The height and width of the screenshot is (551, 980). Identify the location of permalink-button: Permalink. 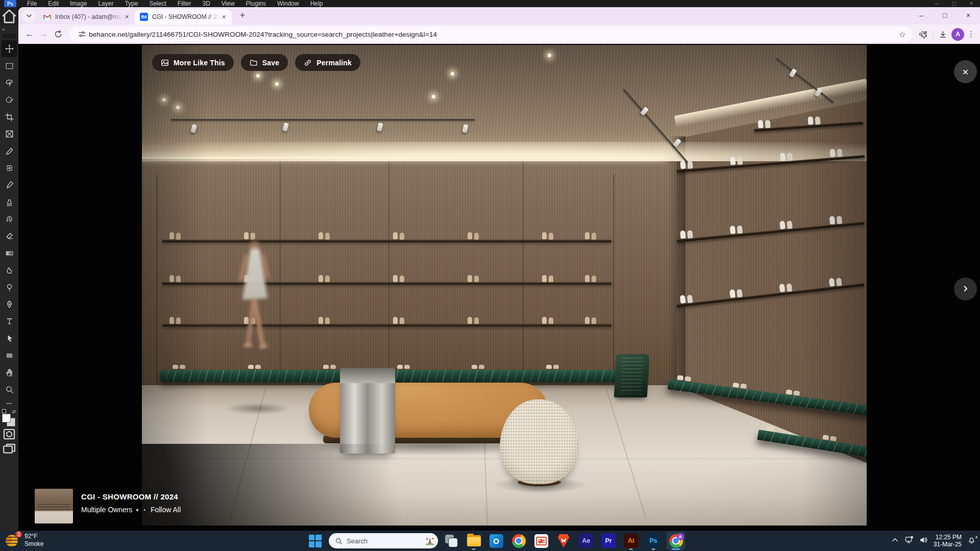
(328, 62).